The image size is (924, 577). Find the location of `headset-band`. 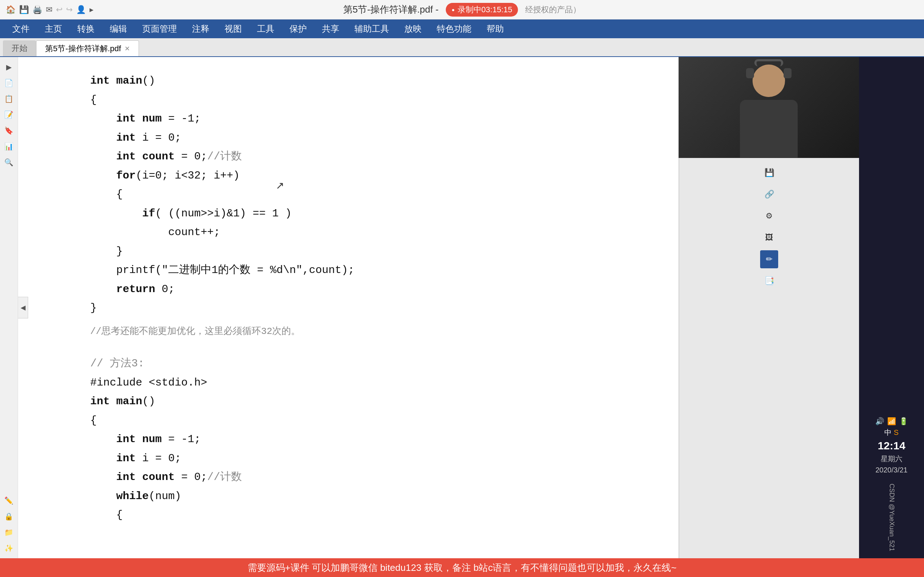

headset-band is located at coordinates (769, 63).